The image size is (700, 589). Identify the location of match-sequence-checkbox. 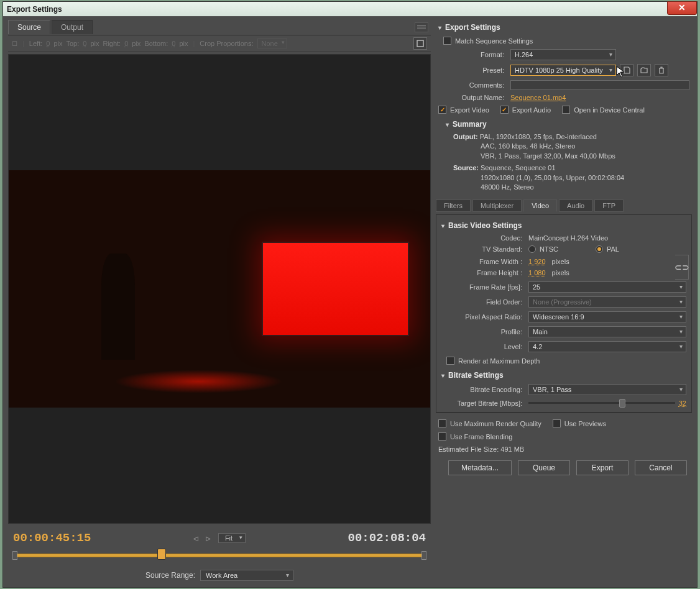
(448, 41).